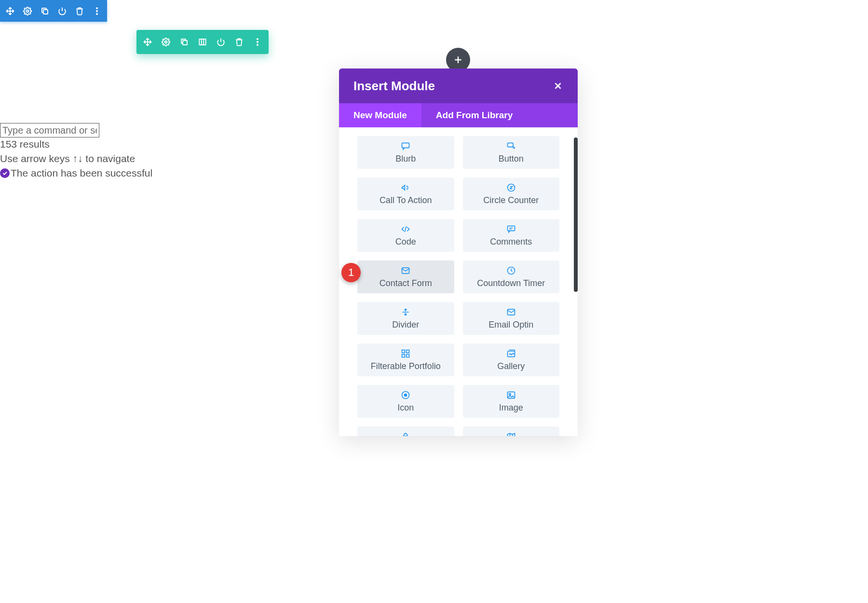 This screenshot has height=603, width=868. Describe the element at coordinates (406, 201) in the screenshot. I see `module-label: Call To Action` at that location.